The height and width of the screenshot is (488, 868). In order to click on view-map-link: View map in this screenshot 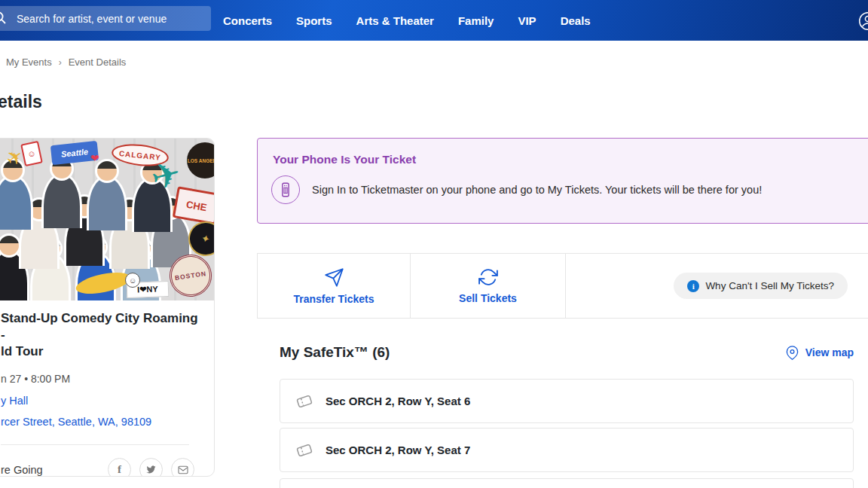, I will do `click(820, 352)`.